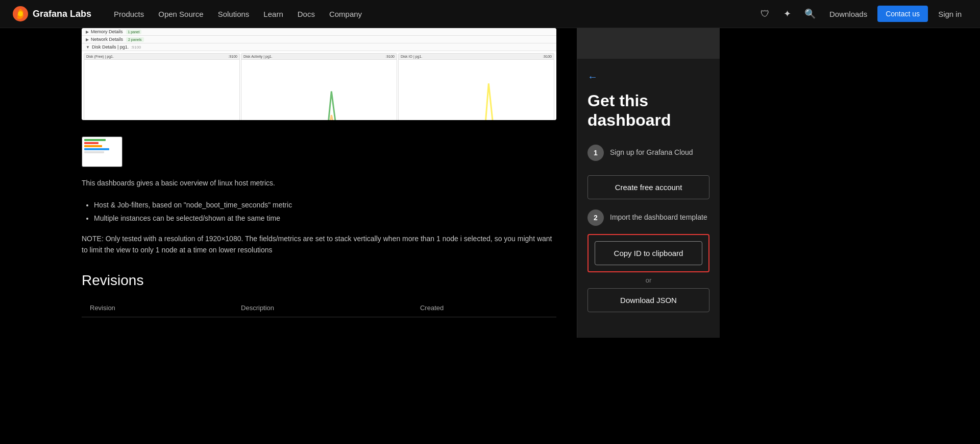  I want to click on step-2-section: 2 Import the dashboard template Copy ID …, so click(648, 261).